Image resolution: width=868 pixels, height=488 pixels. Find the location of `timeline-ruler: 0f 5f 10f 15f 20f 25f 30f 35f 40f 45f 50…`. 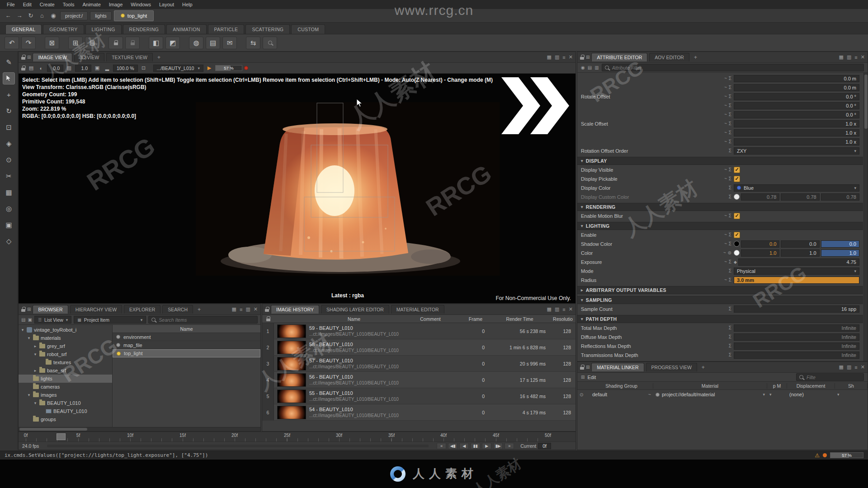

timeline-ruler: 0f 5f 10f 15f 20f 25f 30f 35f 40f 45f 50… is located at coordinates (297, 437).